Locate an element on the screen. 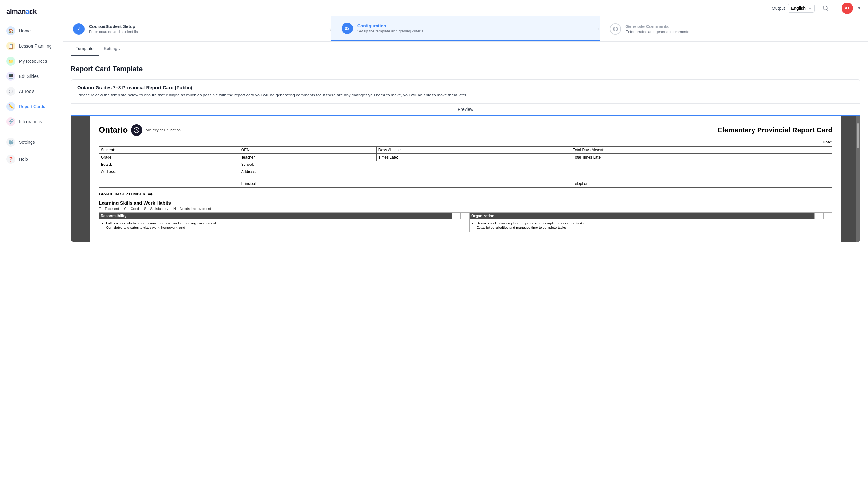 The height and width of the screenshot is (503, 868). skills-title: Learning Skills and Work Habits is located at coordinates (466, 203).